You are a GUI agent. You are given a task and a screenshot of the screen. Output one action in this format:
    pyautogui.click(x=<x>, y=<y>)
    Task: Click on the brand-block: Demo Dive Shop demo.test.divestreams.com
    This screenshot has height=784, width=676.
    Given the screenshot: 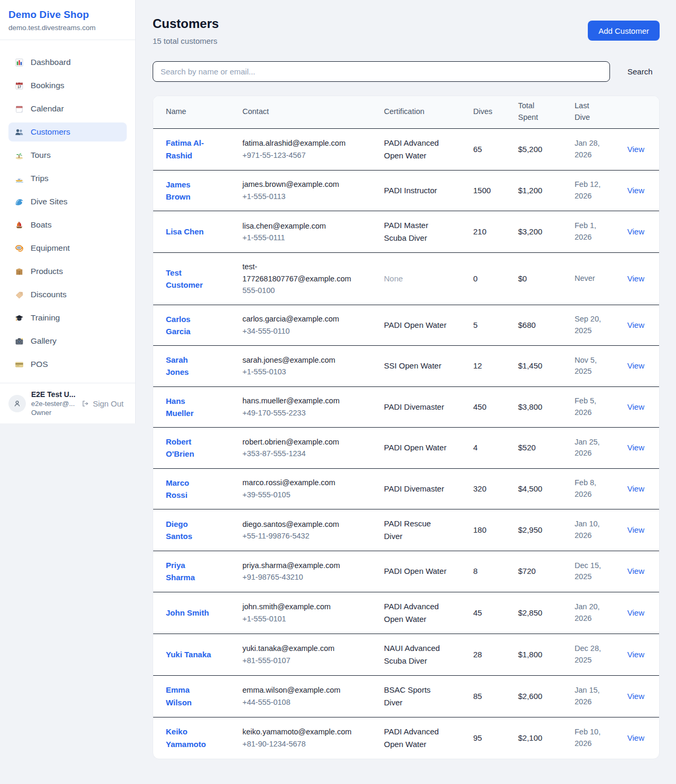 What is the action you would take?
    pyautogui.click(x=68, y=20)
    